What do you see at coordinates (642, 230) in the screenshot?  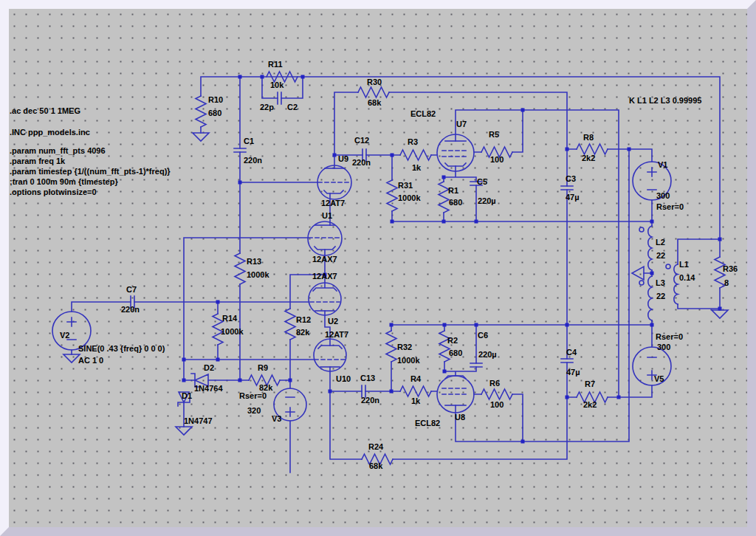 I see `phase-dot-L2` at bounding box center [642, 230].